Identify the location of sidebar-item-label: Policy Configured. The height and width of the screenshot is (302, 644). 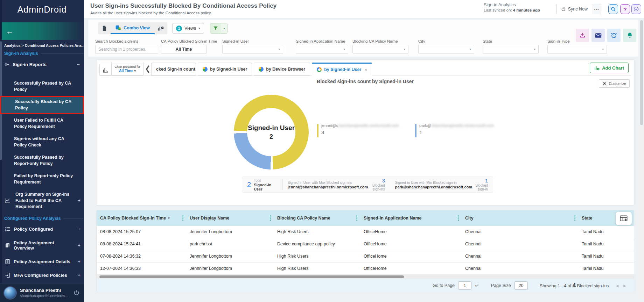
(34, 229).